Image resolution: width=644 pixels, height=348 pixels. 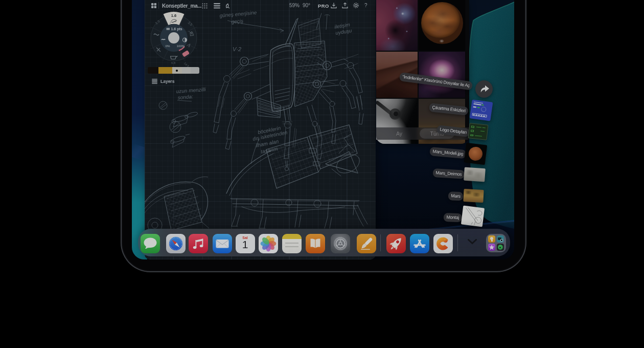 I want to click on svg-text: uzun menzilli, so click(x=191, y=90).